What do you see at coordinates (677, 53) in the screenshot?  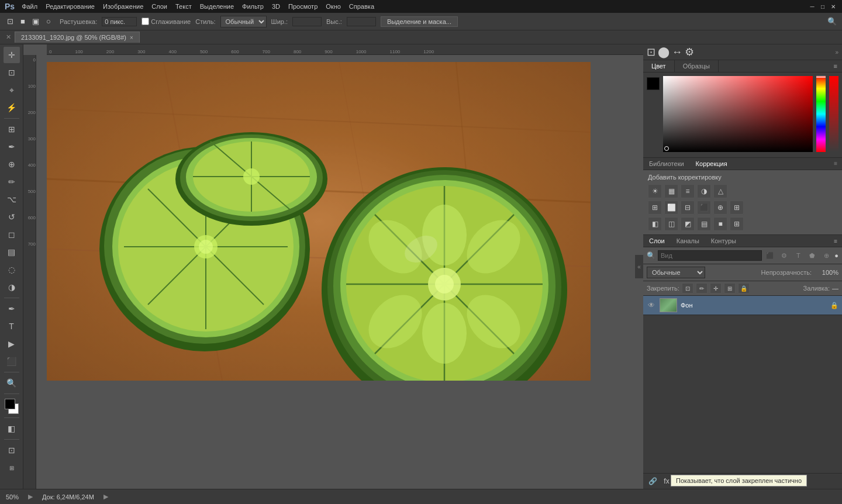 I see `panel-icon-btn-3: ↔` at bounding box center [677, 53].